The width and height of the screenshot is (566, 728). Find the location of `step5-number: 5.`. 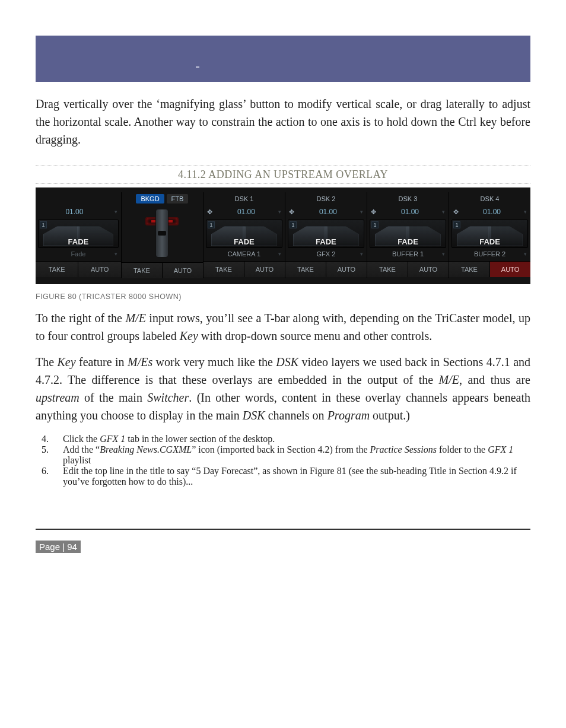

step5-number: 5. is located at coordinates (45, 450).